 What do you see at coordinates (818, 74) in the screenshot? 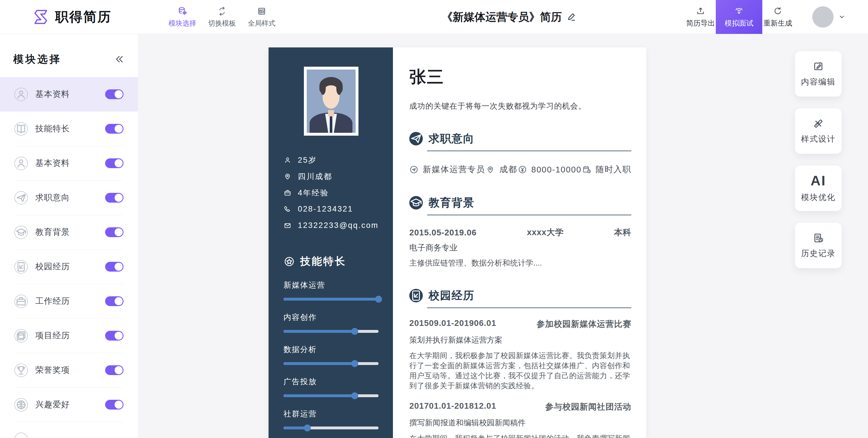
I see `tool-button-内容编辑: 内容编辑` at bounding box center [818, 74].